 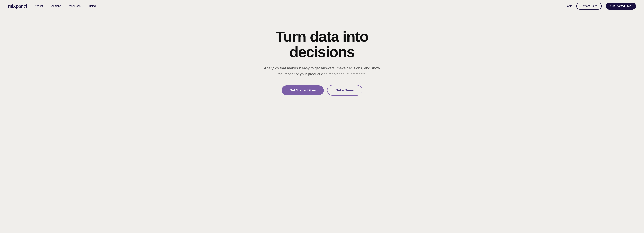 What do you see at coordinates (52, 6) in the screenshot?
I see `nav-left: mixpanel Product ▾ Solutions ▾ Resources…` at bounding box center [52, 6].